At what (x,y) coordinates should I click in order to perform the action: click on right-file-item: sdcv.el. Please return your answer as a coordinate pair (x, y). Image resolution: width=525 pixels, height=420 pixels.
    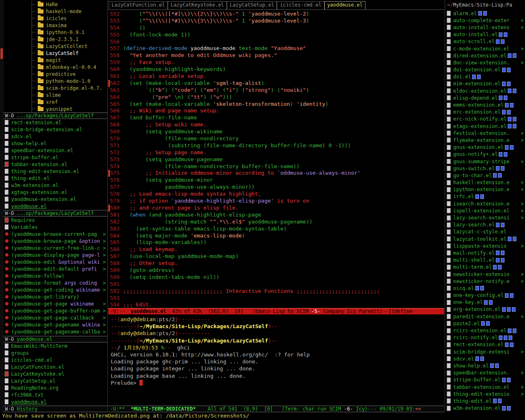
    Looking at the image, I should click on (485, 358).